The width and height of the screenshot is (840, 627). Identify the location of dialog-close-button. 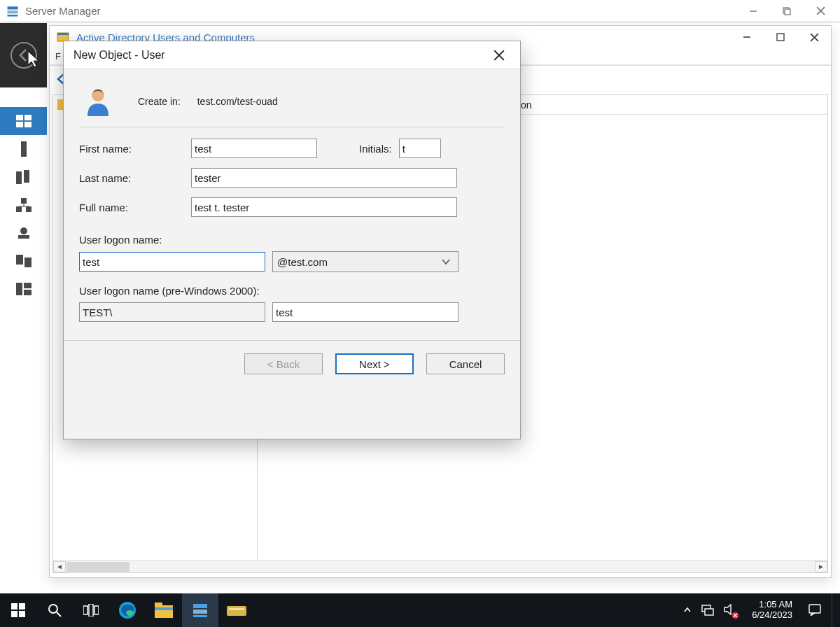
(499, 55).